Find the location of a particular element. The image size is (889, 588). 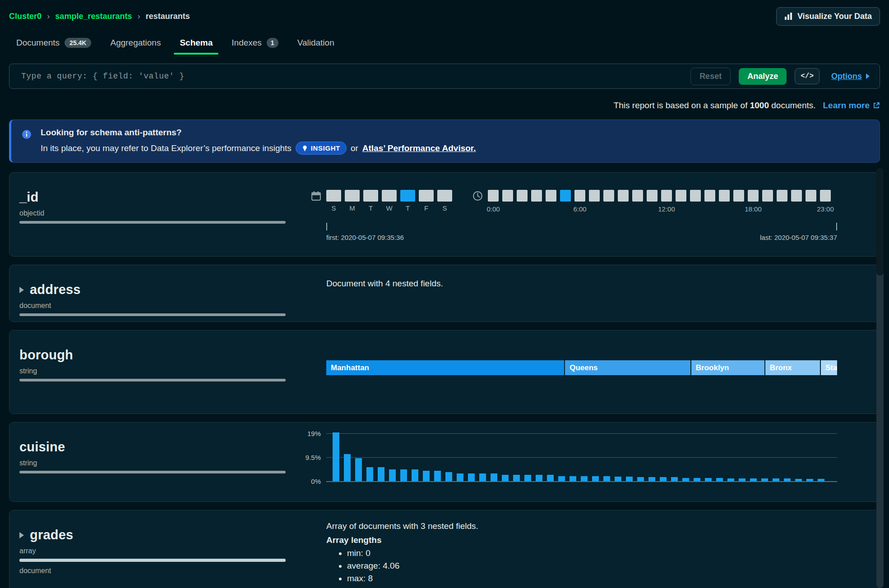

tab-documents: Documents 25.4K is located at coordinates (54, 44).